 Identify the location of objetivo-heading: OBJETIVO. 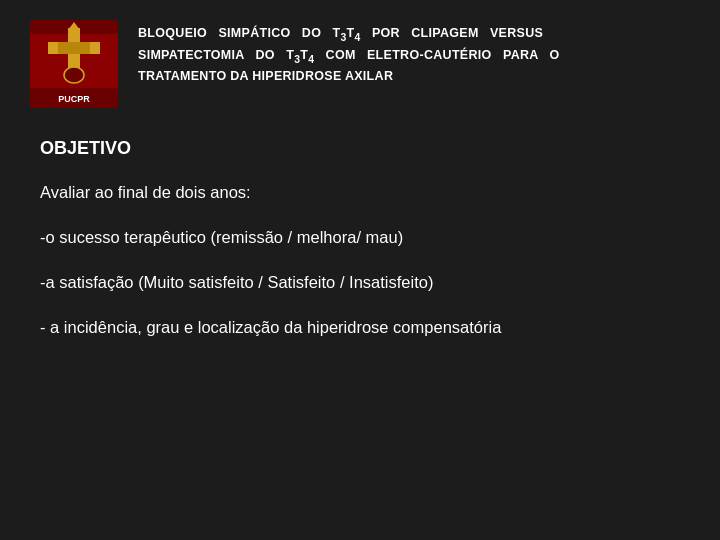
(365, 148).